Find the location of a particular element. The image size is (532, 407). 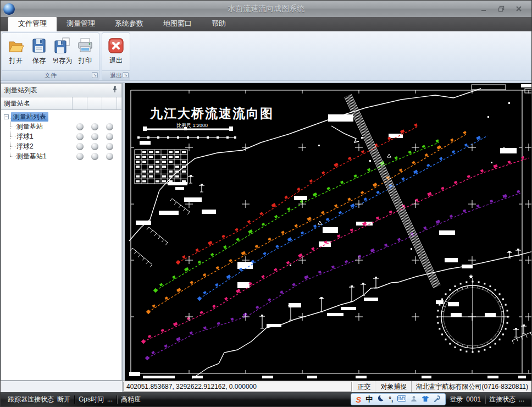

restore-button is located at coordinates (501, 9).